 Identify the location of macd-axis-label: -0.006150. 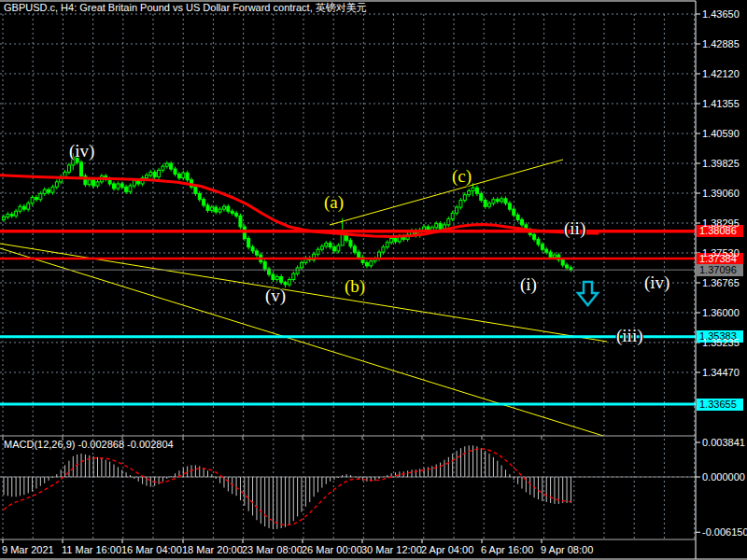
(725, 532).